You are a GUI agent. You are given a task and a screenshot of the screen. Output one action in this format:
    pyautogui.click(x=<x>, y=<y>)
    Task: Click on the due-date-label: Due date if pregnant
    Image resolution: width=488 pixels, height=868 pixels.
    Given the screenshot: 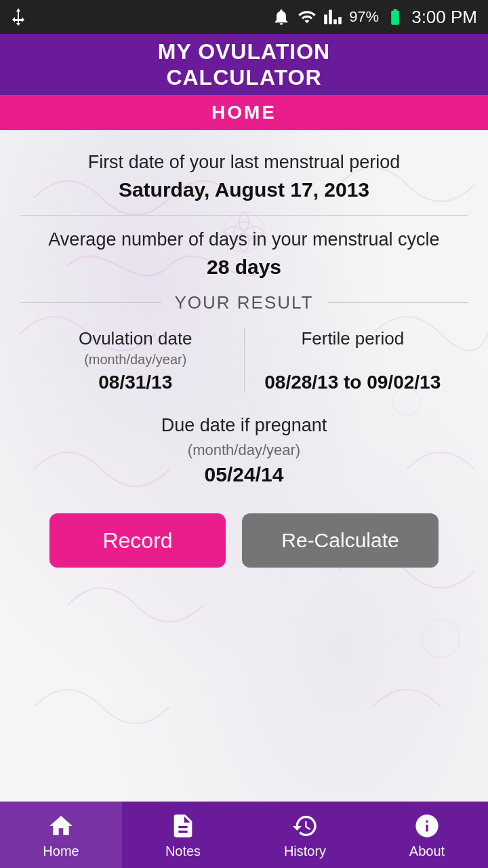 What is the action you would take?
    pyautogui.click(x=244, y=426)
    